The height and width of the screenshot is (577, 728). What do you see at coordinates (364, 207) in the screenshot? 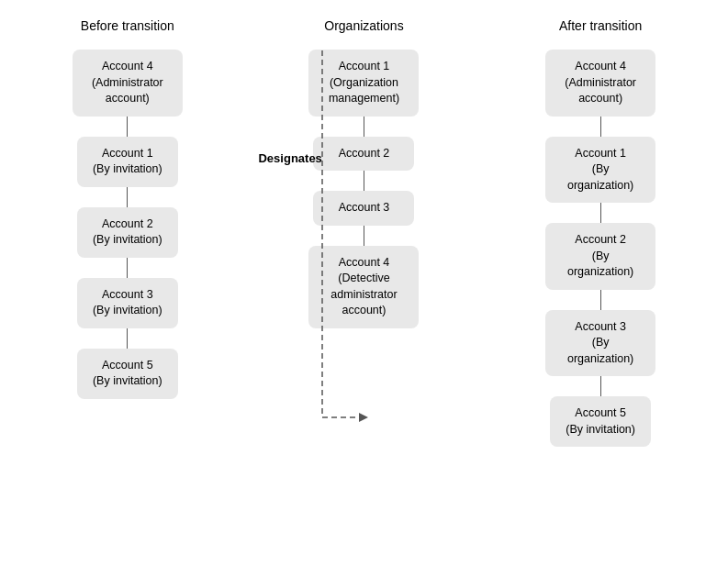
I see `org-acc3-line1: Account 3` at bounding box center [364, 207].